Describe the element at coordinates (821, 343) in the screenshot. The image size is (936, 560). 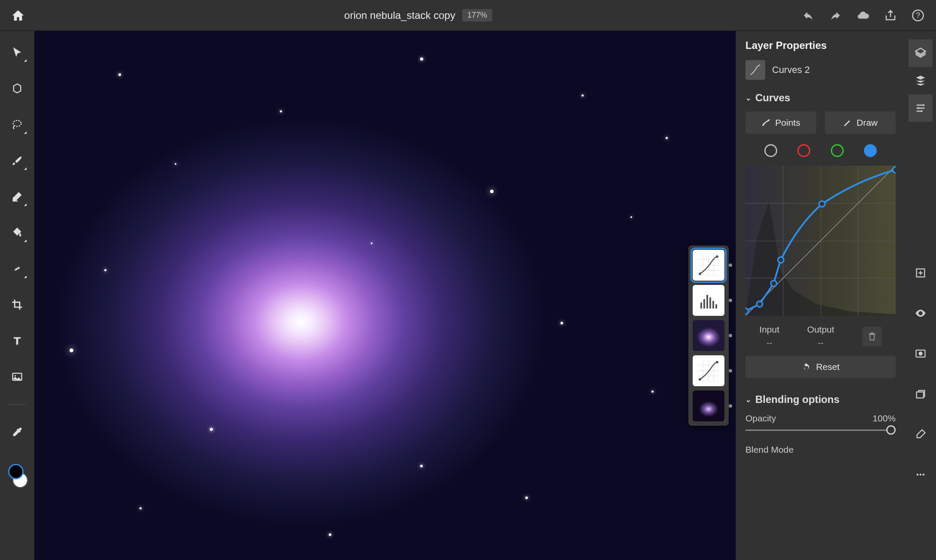
I see `output-value: --` at that location.